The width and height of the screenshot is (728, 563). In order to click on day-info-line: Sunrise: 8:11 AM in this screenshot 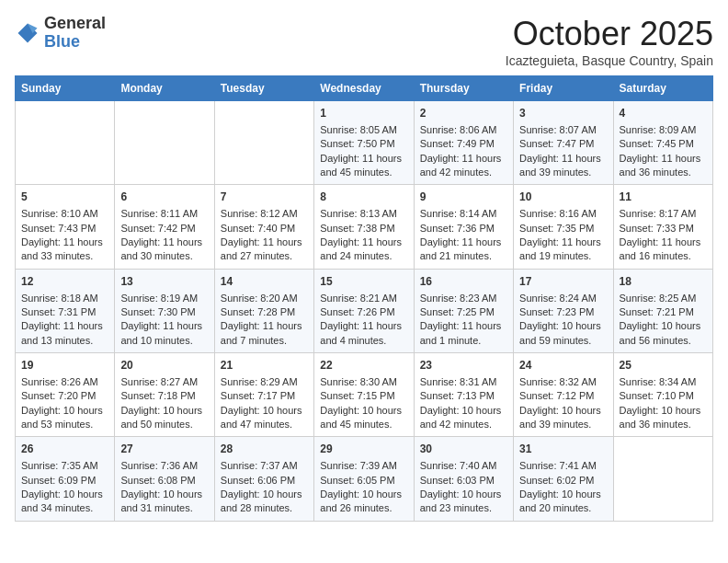, I will do `click(164, 213)`.